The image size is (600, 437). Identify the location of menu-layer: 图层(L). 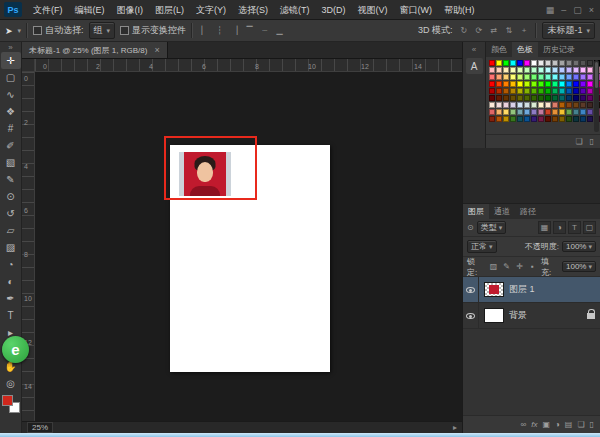
(170, 10).